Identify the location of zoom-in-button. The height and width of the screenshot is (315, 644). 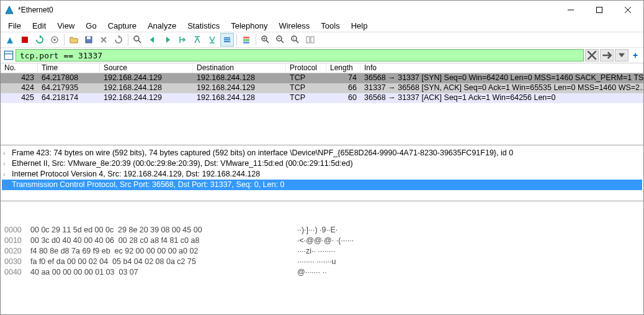
(266, 40).